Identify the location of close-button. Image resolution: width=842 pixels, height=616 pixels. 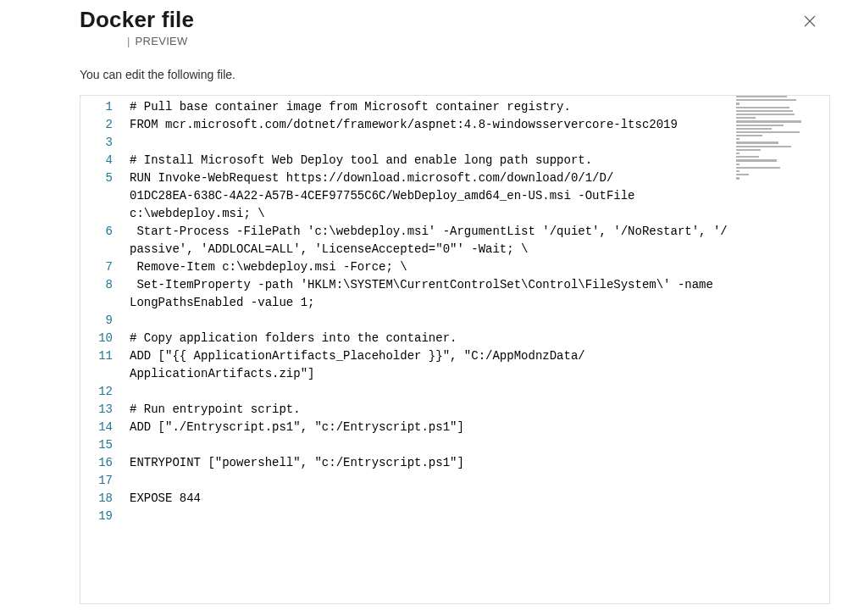
(810, 22).